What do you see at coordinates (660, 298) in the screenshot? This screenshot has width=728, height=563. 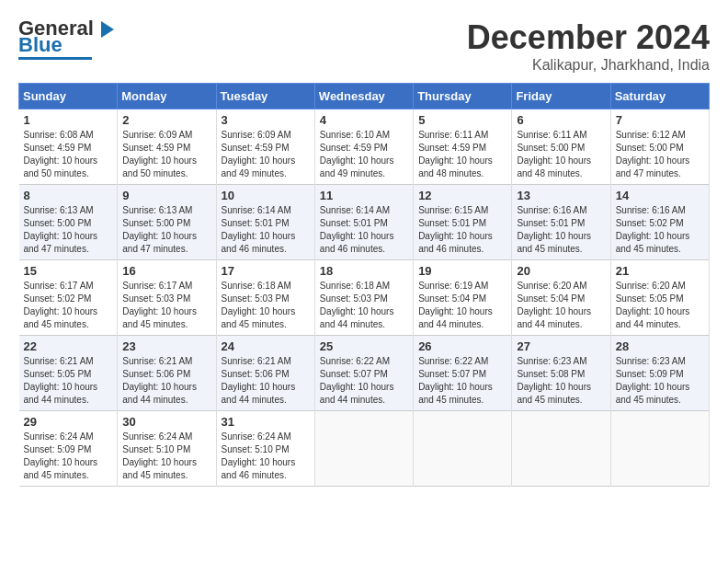 I see `day-cell-21: 21Sunrise: 6:20 AMSunset: 5:05 PMDayligh…` at bounding box center [660, 298].